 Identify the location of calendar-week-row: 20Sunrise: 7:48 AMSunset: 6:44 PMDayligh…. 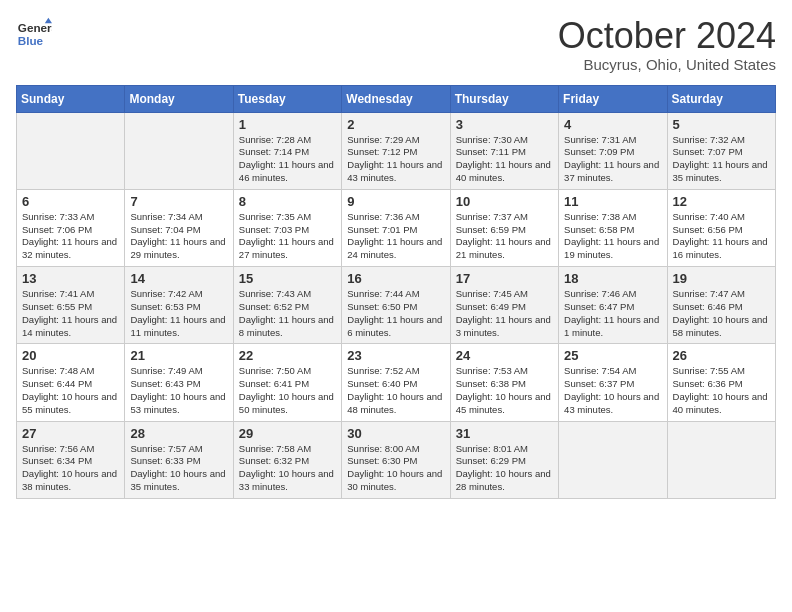
(396, 382).